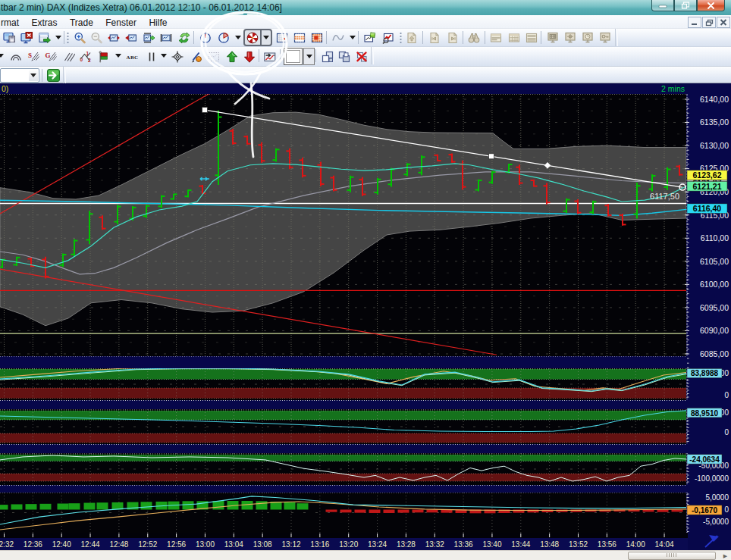 The height and width of the screenshot is (560, 731). Describe the element at coordinates (45, 38) in the screenshot. I see `table-arrow-button` at that location.